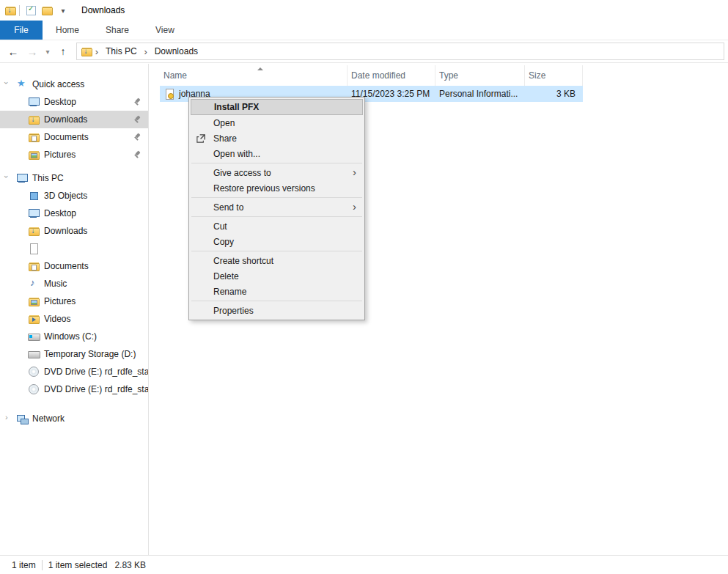 The height and width of the screenshot is (574, 728). Describe the element at coordinates (22, 84) in the screenshot. I see `quick-access-star-icon` at that location.